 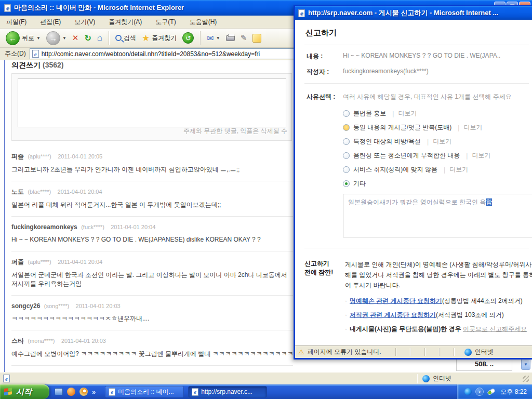 What do you see at coordinates (419, 33) in the screenshot?
I see `report-heading: 신고하기` at bounding box center [419, 33].